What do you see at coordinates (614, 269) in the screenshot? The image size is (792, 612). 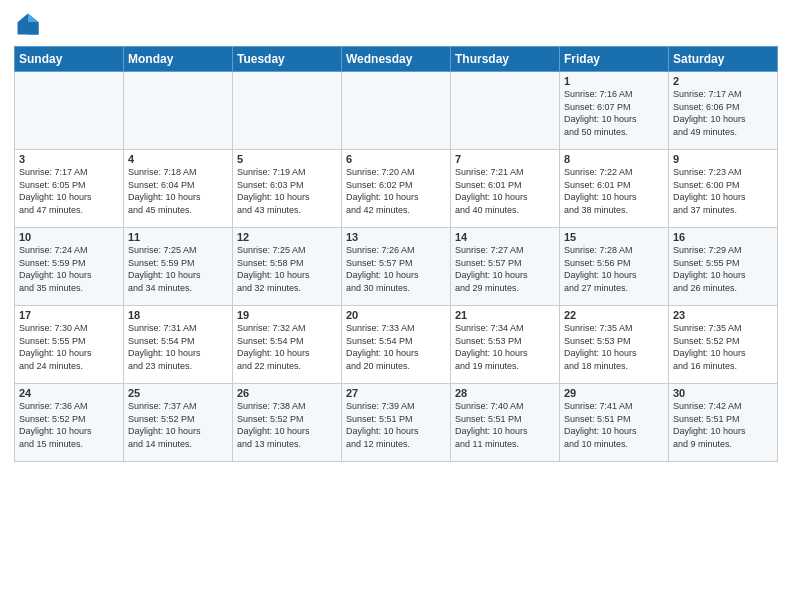 I see `day-info: Sunrise: 7:28 AM Sunset: 5:56 PM Dayligh…` at bounding box center [614, 269].